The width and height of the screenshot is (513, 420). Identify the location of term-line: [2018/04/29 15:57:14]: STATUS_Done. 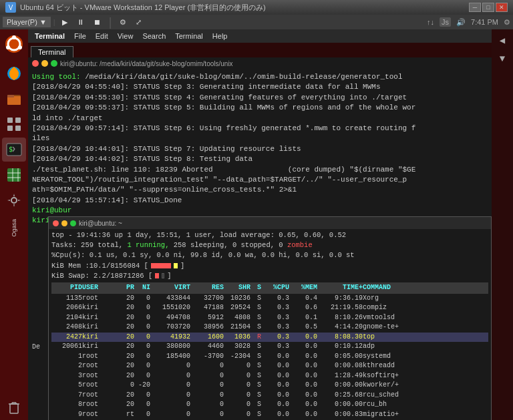
(260, 200).